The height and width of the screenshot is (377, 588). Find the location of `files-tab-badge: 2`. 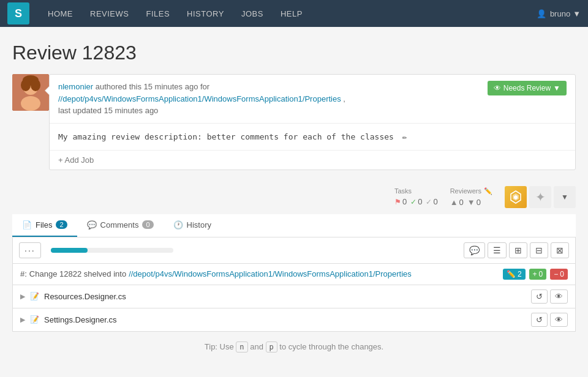

files-tab-badge: 2 is located at coordinates (61, 225).